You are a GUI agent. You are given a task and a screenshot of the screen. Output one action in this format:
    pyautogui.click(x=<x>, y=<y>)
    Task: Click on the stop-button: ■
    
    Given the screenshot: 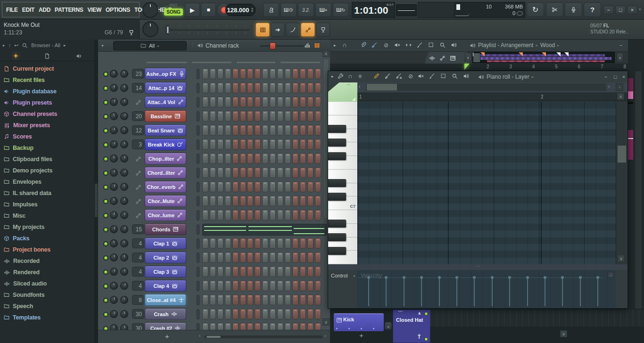 What is the action you would take?
    pyautogui.click(x=208, y=10)
    